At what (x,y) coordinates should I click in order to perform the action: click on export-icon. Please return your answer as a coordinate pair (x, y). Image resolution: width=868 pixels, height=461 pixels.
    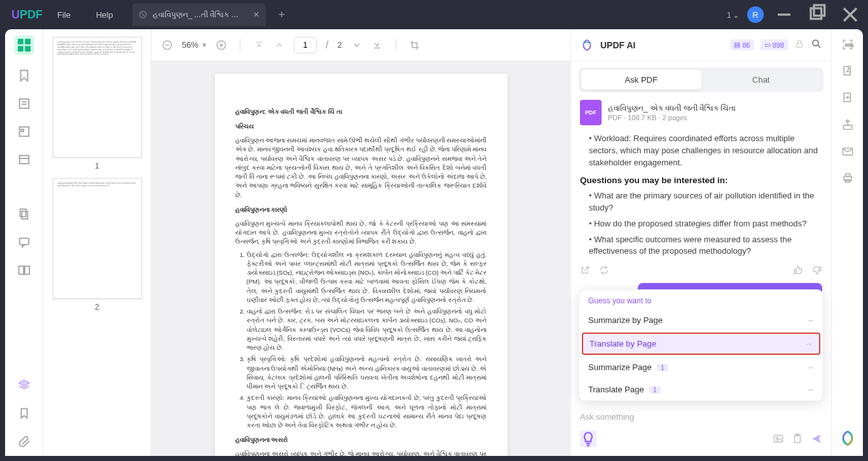
    Looking at the image, I should click on (848, 71).